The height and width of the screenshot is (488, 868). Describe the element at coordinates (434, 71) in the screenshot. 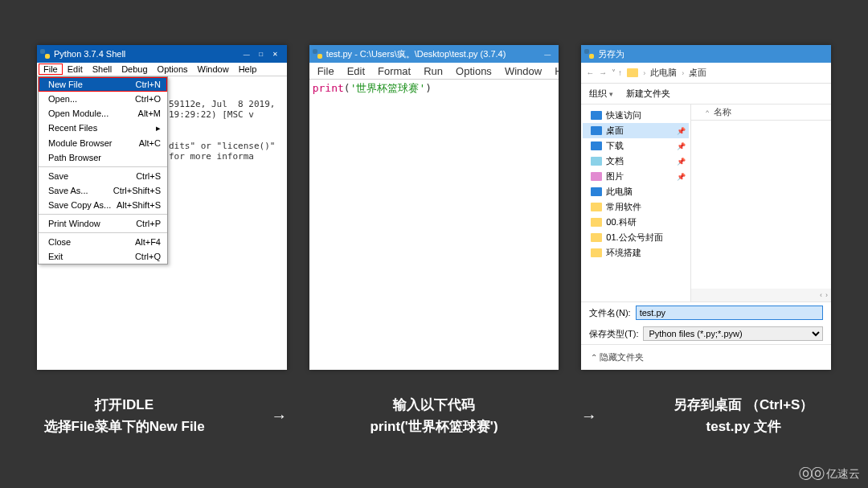

I see `menubar-editor: File Edit Format Run Options Window Help` at that location.